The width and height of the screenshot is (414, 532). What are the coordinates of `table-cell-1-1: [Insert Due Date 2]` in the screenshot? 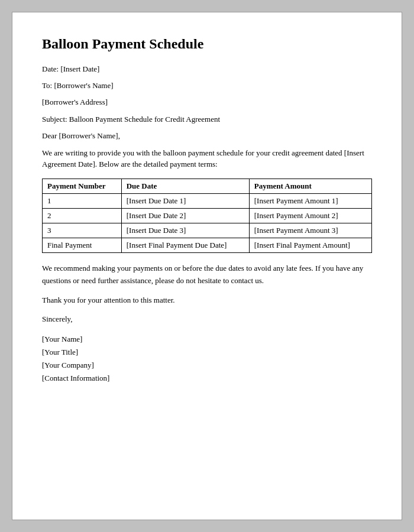 It's located at (185, 215).